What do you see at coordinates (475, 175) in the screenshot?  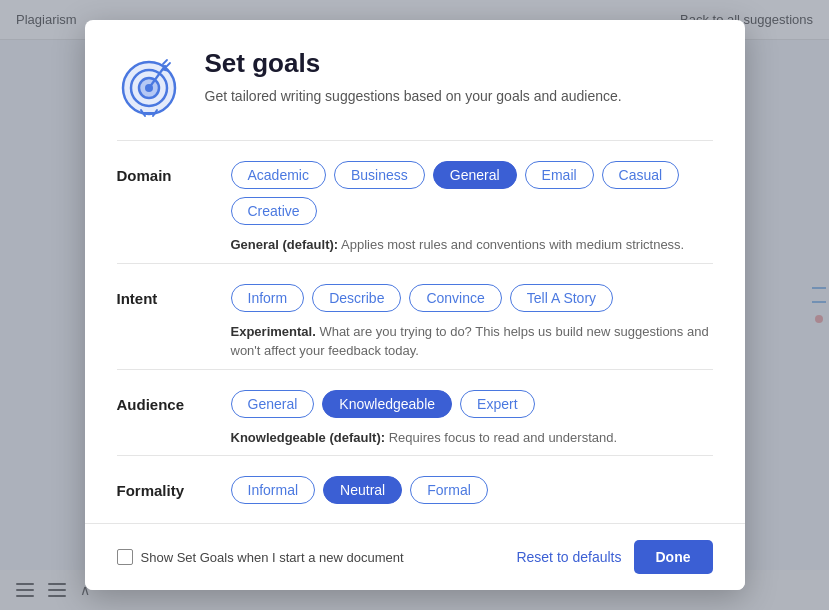 I see `pill-general: General` at bounding box center [475, 175].